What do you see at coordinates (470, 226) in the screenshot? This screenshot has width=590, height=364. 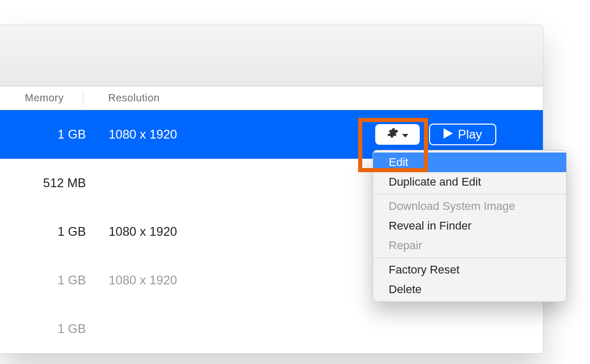 I see `menu-item-reveal-in-finder: Reveal in Finder` at bounding box center [470, 226].